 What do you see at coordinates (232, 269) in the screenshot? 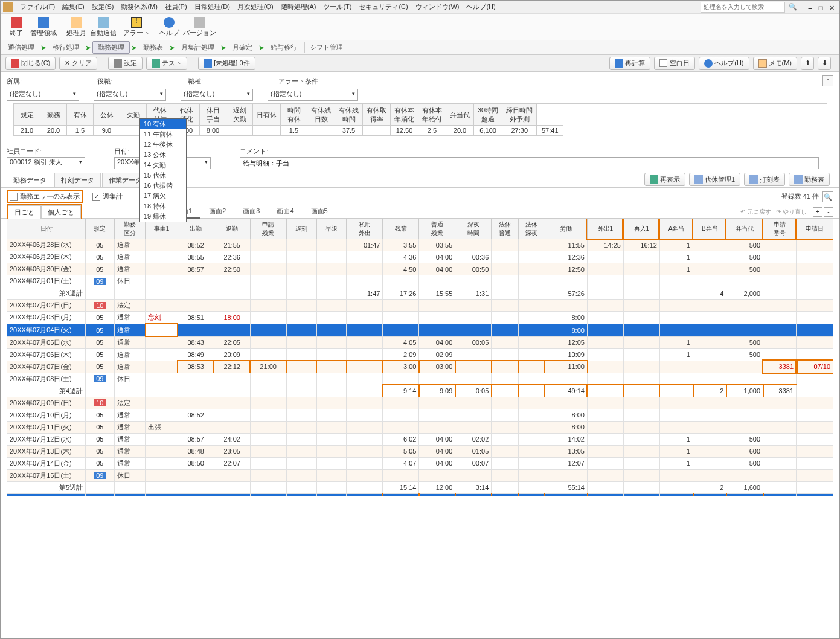
I see `cell: 22:50` at bounding box center [232, 269].